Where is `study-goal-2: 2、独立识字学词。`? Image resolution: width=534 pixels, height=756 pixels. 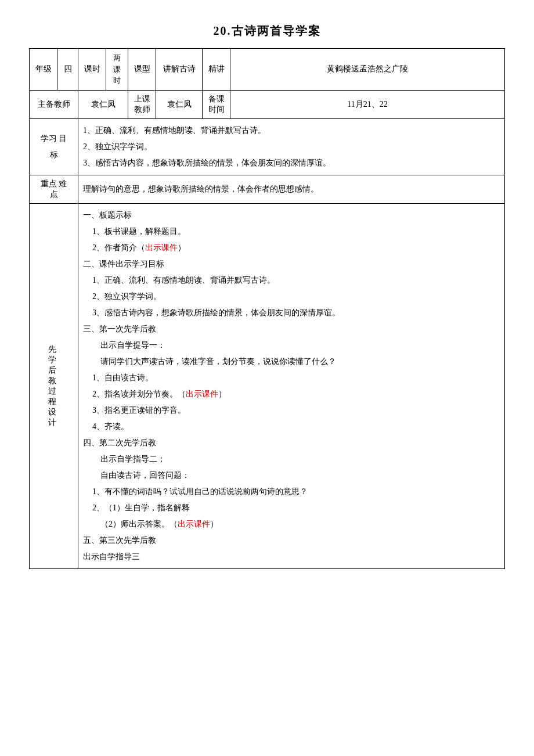
study-goal-2: 2、独立识字学词。 is located at coordinates (291, 147).